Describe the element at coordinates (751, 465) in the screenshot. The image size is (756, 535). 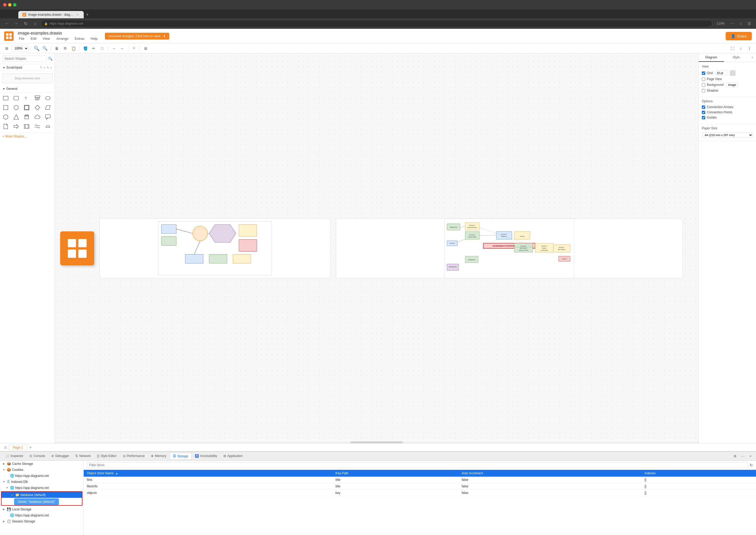
I see `refresh-storage-btn: ↻` at that location.